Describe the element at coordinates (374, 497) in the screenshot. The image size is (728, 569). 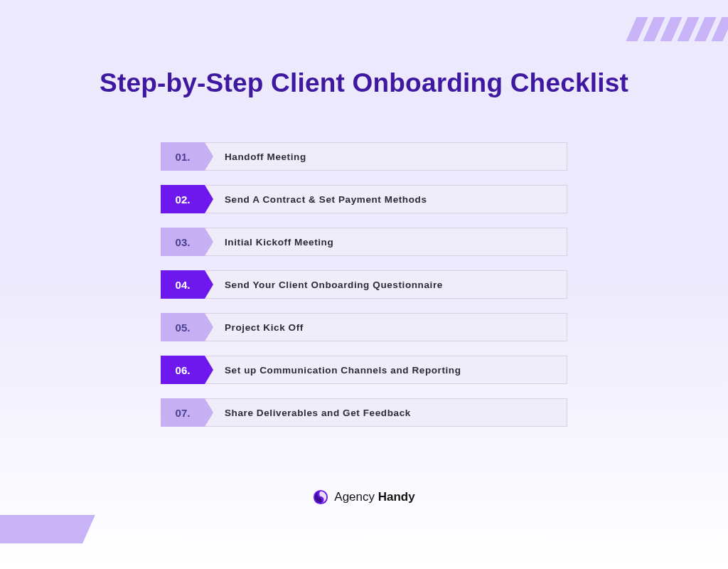
I see `brand-name: Agency Handy` at that location.